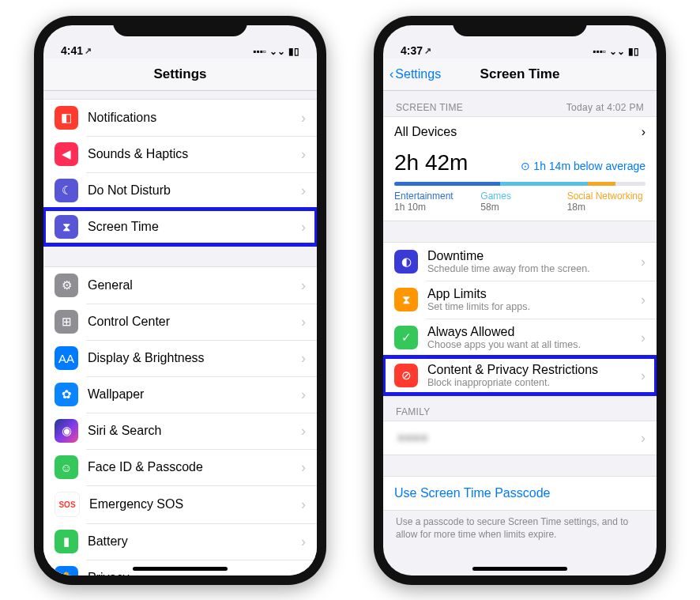 The height and width of the screenshot is (600, 700). Describe the element at coordinates (180, 172) in the screenshot. I see `settings-group-1: ◧Notifications›◀︎Sounds & Haptics›☾Do No…` at that location.